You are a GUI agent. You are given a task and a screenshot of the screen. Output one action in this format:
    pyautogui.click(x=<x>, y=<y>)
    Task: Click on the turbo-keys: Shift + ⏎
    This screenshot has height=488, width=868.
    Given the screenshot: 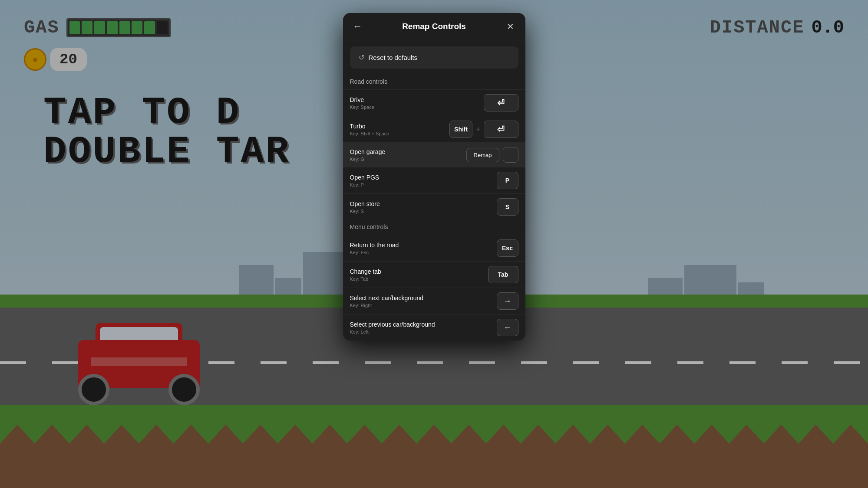 What is the action you would take?
    pyautogui.click(x=484, y=129)
    